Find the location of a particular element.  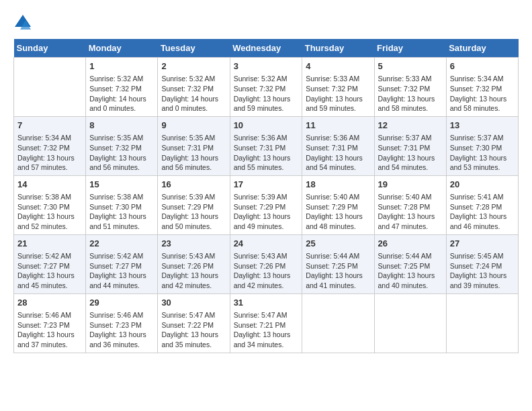

calendar-cell: 16Sunrise: 5:39 AM Sunset: 7:29 PM Dayli… is located at coordinates (193, 205).